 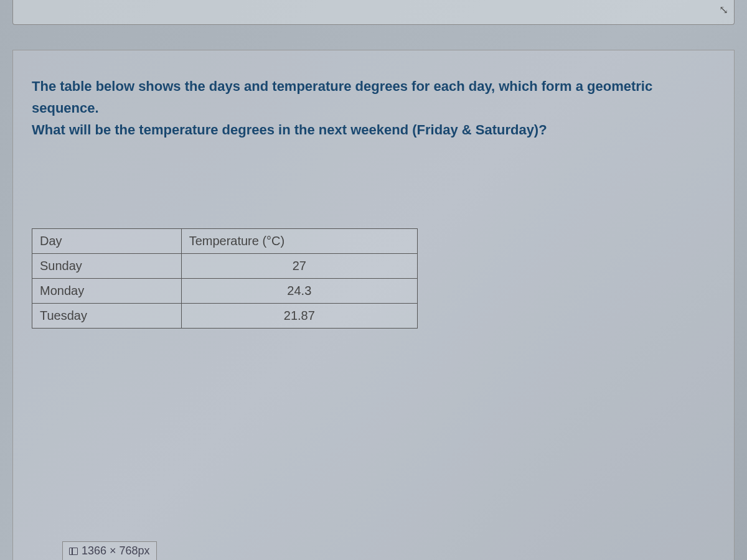 What do you see at coordinates (299, 241) in the screenshot?
I see `header-temperature: Temperature (°C)` at bounding box center [299, 241].